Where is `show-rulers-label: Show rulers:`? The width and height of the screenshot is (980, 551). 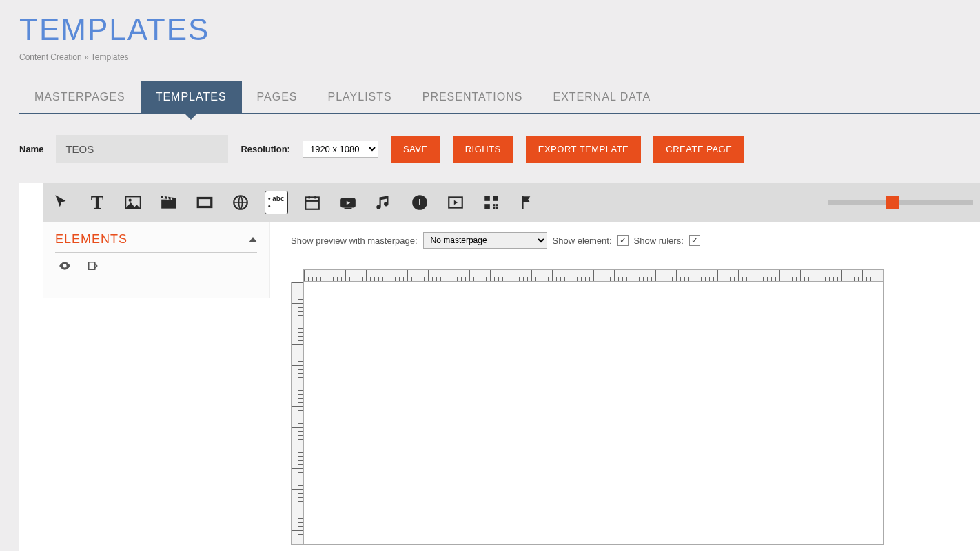 show-rulers-label: Show rulers: is located at coordinates (659, 241).